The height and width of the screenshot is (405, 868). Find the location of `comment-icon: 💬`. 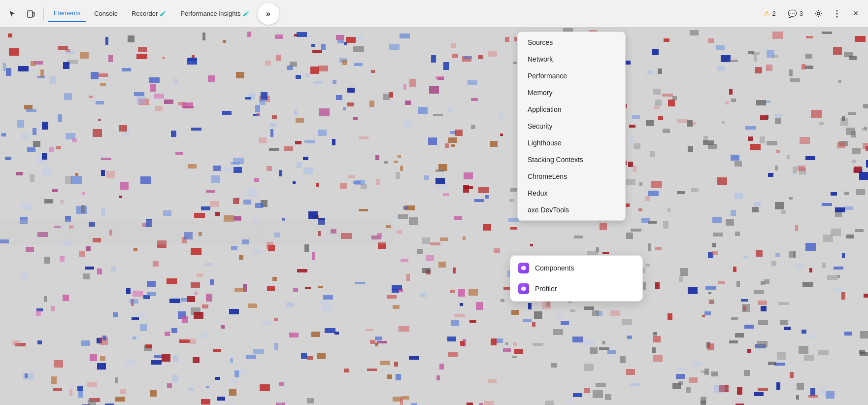

comment-icon: 💬 is located at coordinates (792, 14).